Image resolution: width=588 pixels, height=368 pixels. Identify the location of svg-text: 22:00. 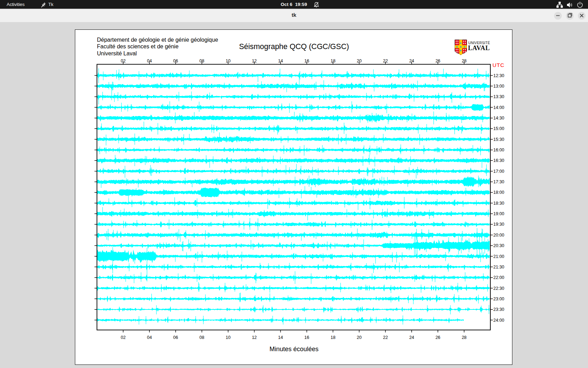
(499, 278).